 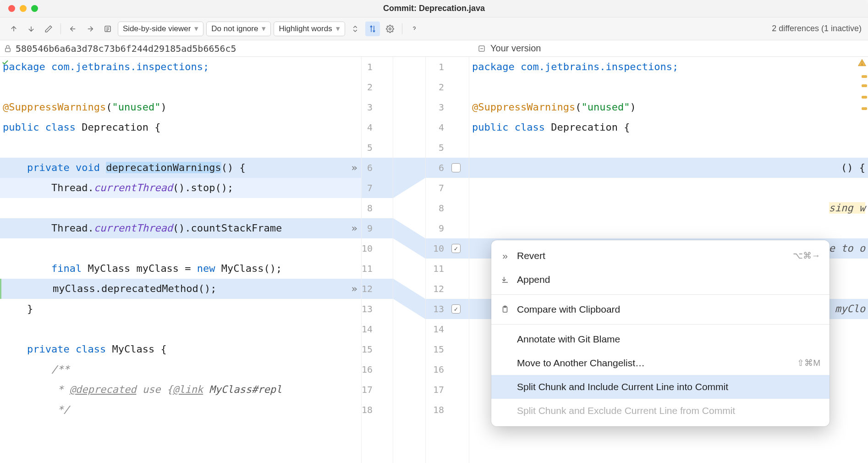 I want to click on menu-append: Append, so click(x=660, y=280).